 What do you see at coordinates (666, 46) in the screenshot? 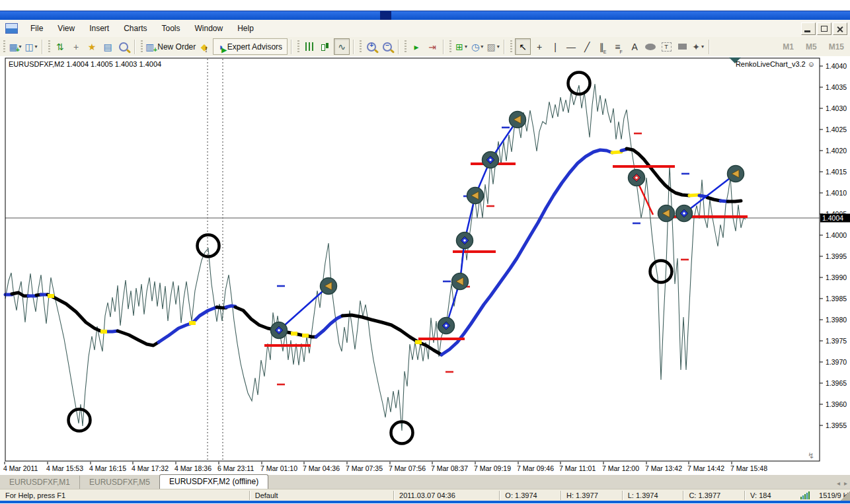
I see `text-label-button: T` at bounding box center [666, 46].